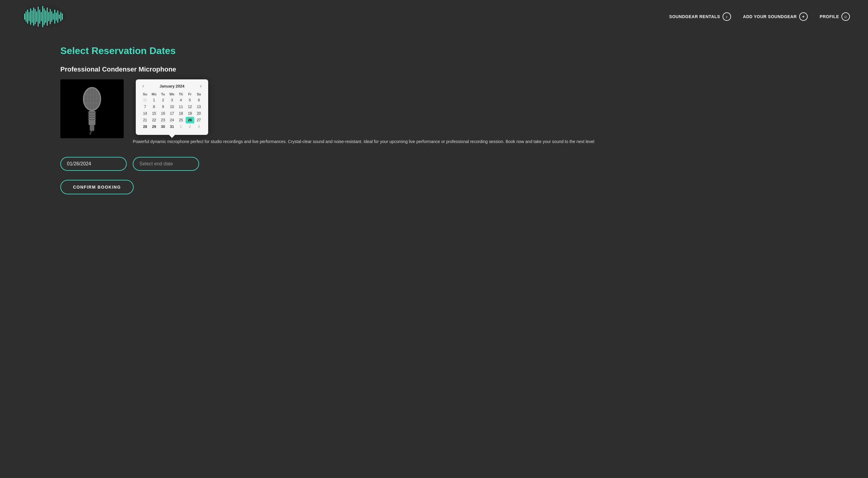 This screenshot has width=868, height=478. What do you see at coordinates (97, 187) in the screenshot?
I see `confirm-booking-button: CONFIRM BOOKING` at bounding box center [97, 187].